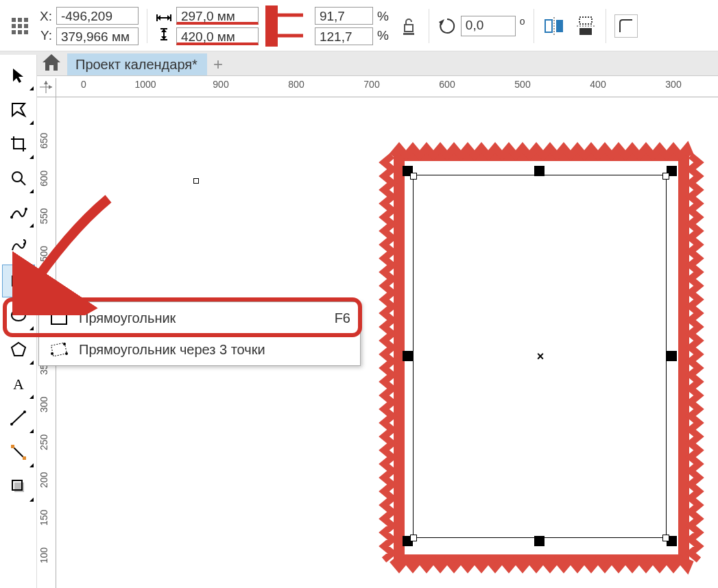  I want to click on lock-ratio-icon, so click(409, 26).